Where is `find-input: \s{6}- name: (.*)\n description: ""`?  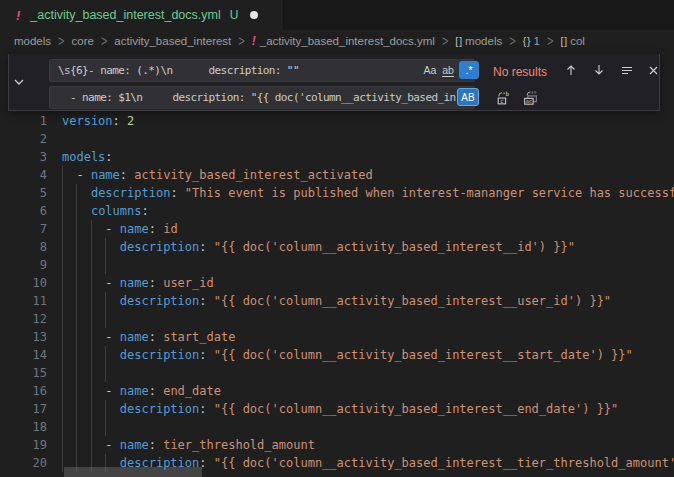 find-input: \s{6}- name: (.*)\n description: "" is located at coordinates (262, 70).